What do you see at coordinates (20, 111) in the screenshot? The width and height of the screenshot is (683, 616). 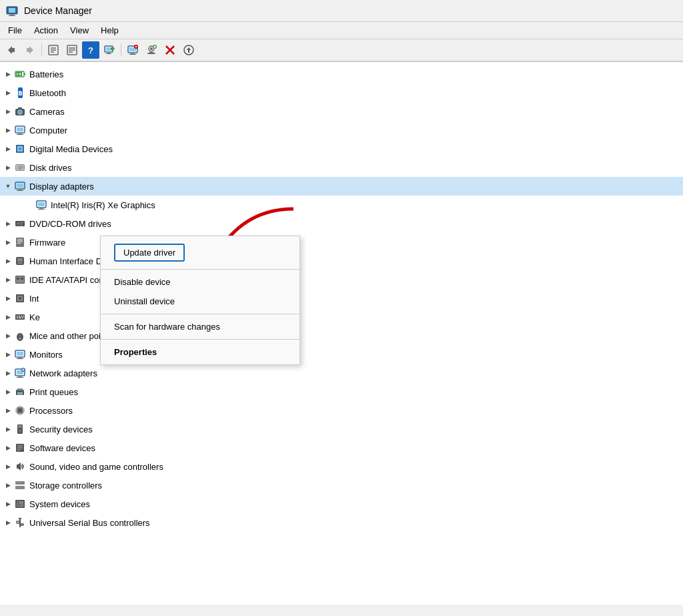 I see `camera-icon` at bounding box center [20, 111].